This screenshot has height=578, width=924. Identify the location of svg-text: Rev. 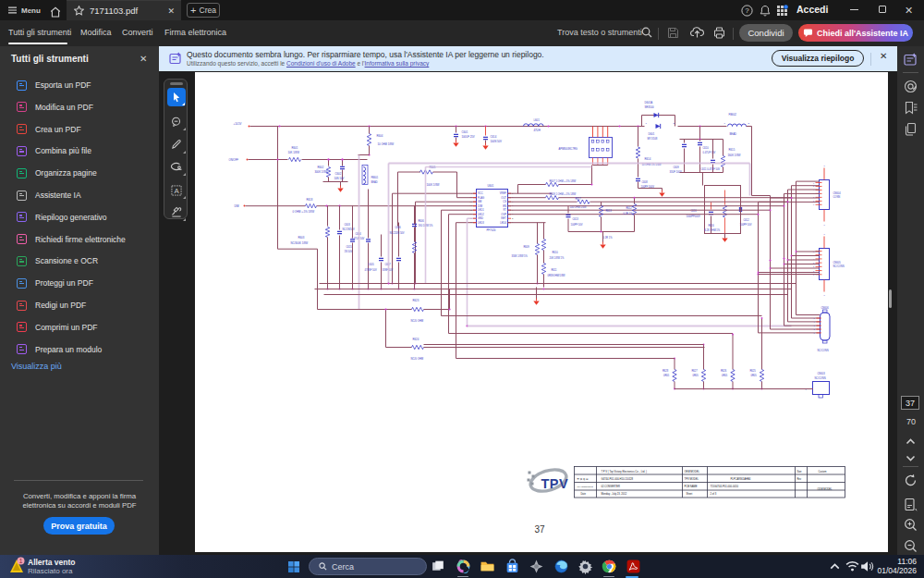
(800, 479).